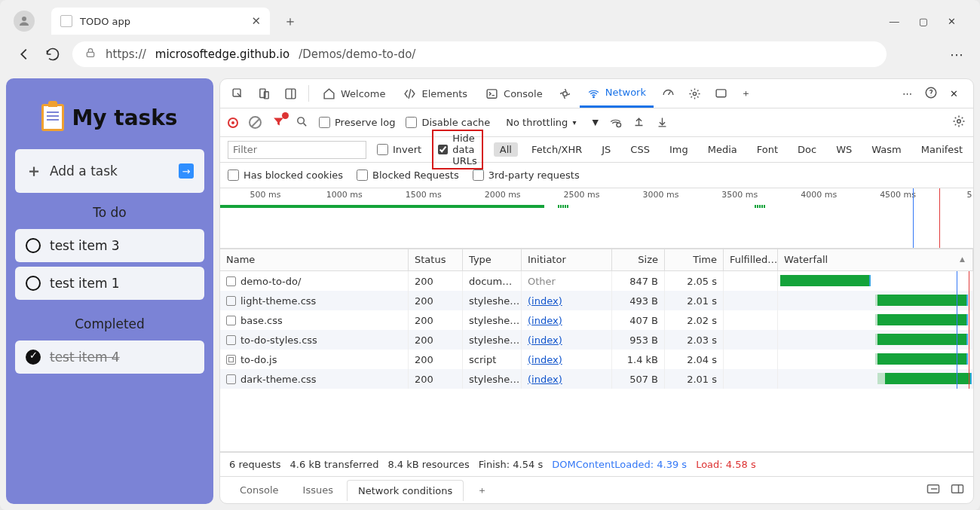 This screenshot has width=980, height=510. Describe the element at coordinates (565, 93) in the screenshot. I see `tab-sources` at that location.